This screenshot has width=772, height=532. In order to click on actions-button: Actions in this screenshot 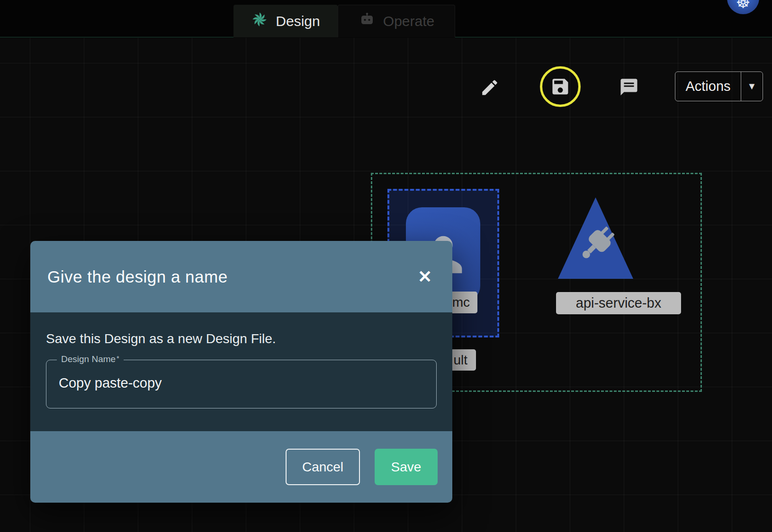, I will do `click(708, 86)`.